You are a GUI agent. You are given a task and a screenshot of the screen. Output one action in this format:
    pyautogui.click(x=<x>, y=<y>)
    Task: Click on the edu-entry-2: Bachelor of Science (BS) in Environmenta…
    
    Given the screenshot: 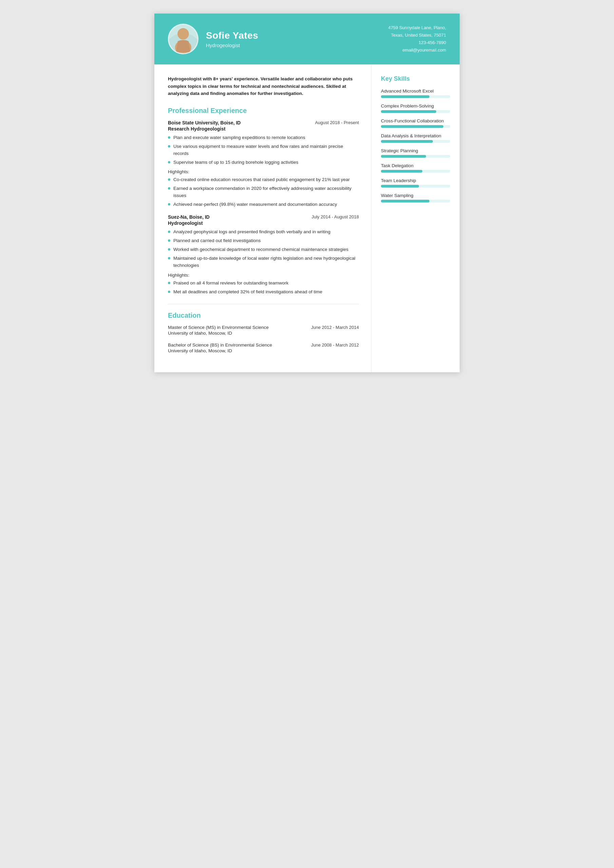 What is the action you would take?
    pyautogui.click(x=263, y=348)
    